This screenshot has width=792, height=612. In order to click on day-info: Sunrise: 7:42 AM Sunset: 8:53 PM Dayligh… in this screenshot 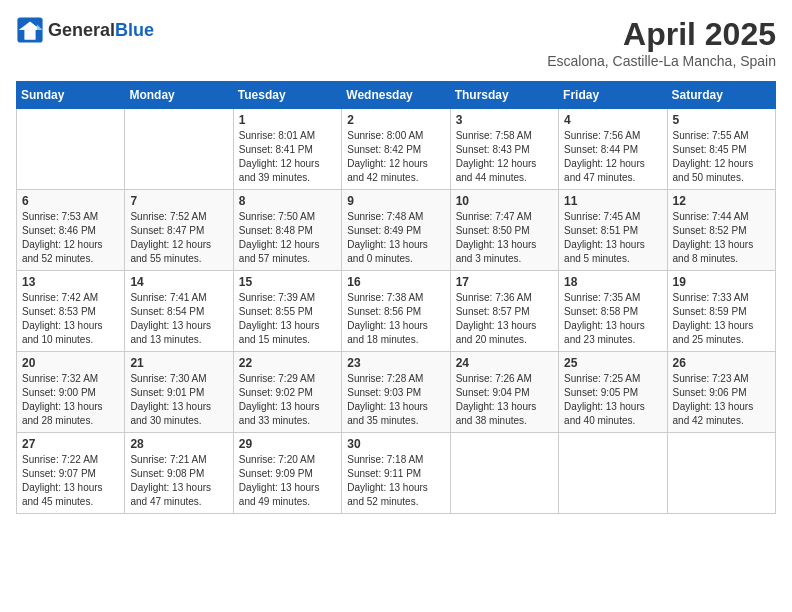, I will do `click(70, 319)`.